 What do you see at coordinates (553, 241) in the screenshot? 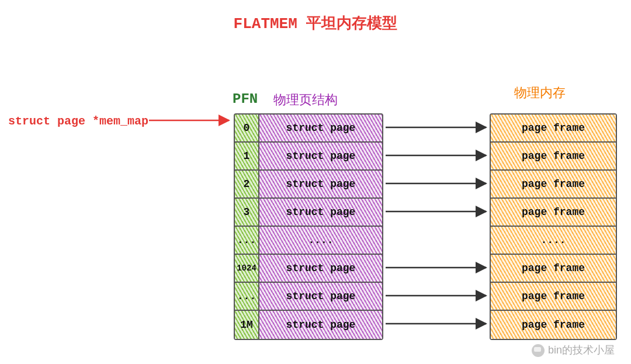
I see `table-row: ....` at bounding box center [553, 241].